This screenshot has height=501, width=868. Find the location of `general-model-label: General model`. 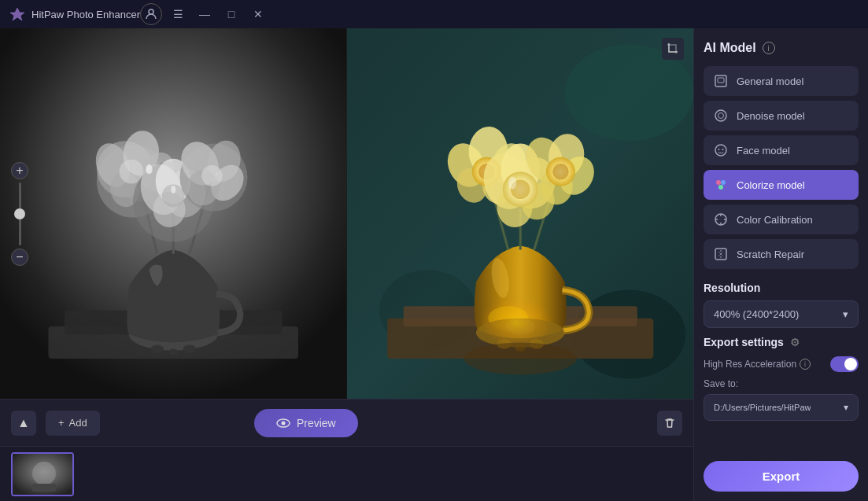

general-model-label: General model is located at coordinates (770, 82).